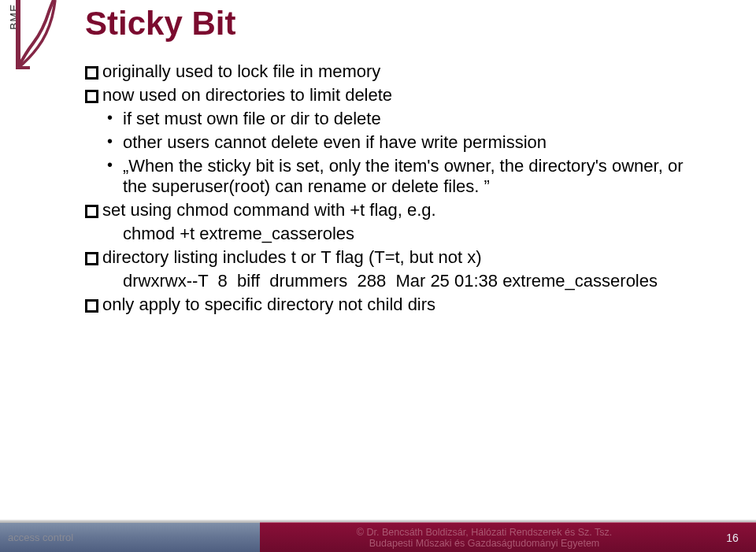  Describe the element at coordinates (130, 537) in the screenshot. I see `footer-left: access control` at that location.